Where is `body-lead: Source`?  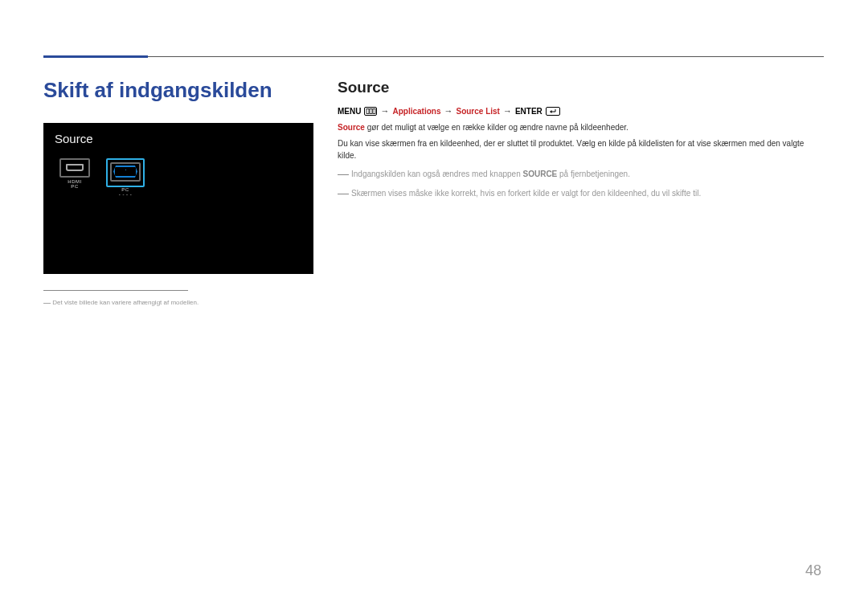
body-lead: Source is located at coordinates (351, 127).